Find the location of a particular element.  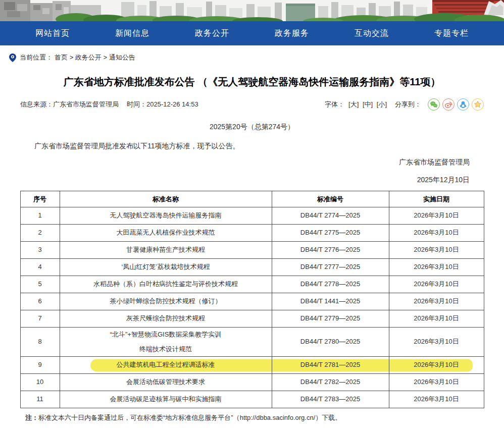

footnote-label: 注： is located at coordinates (32, 418).